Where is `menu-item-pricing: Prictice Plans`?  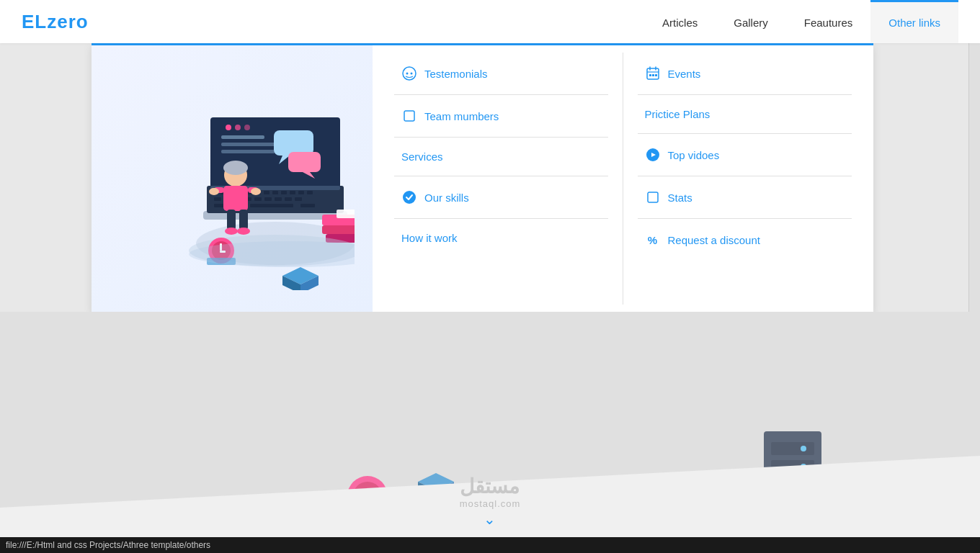 menu-item-pricing: Prictice Plans is located at coordinates (745, 114).